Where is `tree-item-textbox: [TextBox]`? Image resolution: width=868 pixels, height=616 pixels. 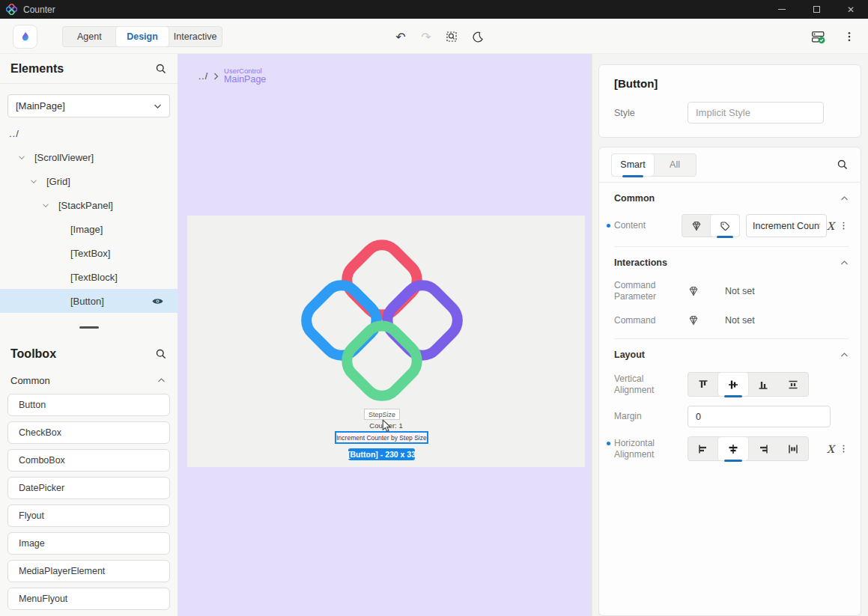 tree-item-textbox: [TextBox] is located at coordinates (88, 253).